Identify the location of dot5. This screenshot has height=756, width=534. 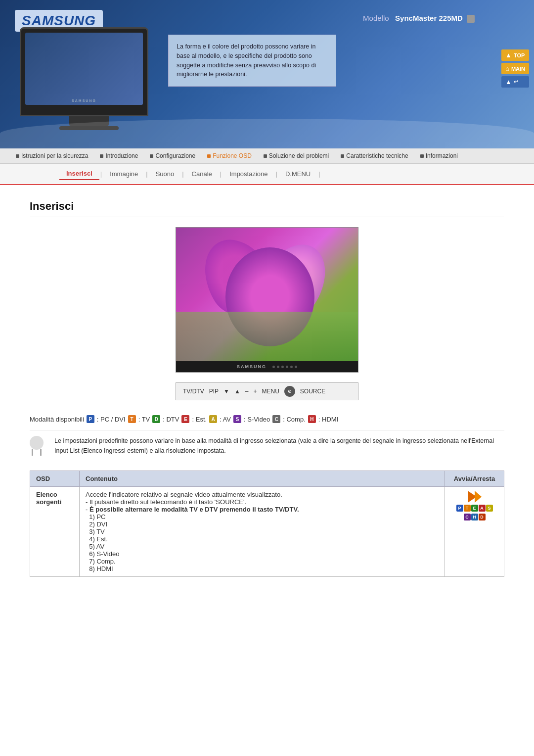
(292, 367).